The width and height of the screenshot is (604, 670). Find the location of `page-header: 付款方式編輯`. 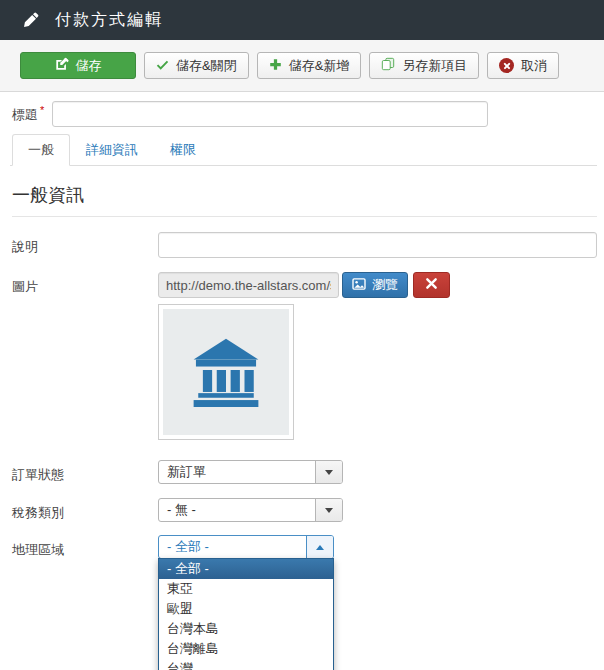

page-header: 付款方式編輯 is located at coordinates (302, 20).